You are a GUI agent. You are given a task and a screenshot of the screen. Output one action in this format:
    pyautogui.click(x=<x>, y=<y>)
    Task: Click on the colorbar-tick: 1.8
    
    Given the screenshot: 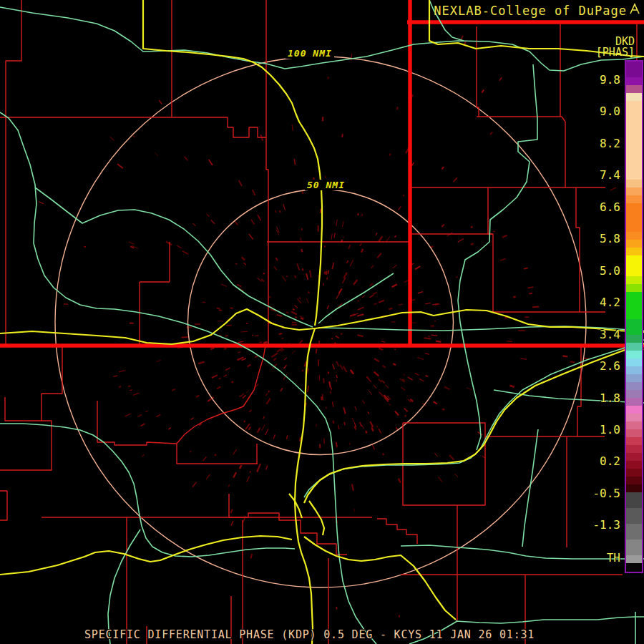 What is the action you would take?
    pyautogui.click(x=599, y=398)
    